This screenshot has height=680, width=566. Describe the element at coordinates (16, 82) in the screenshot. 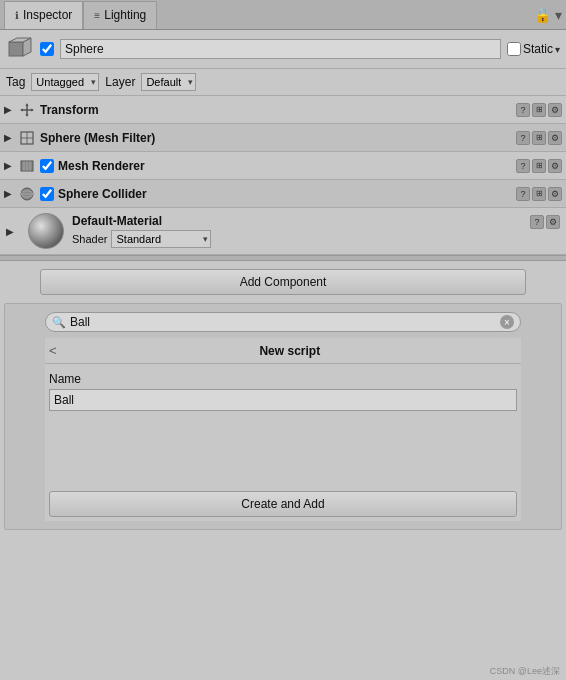

I see `tag-label: Tag` at that location.